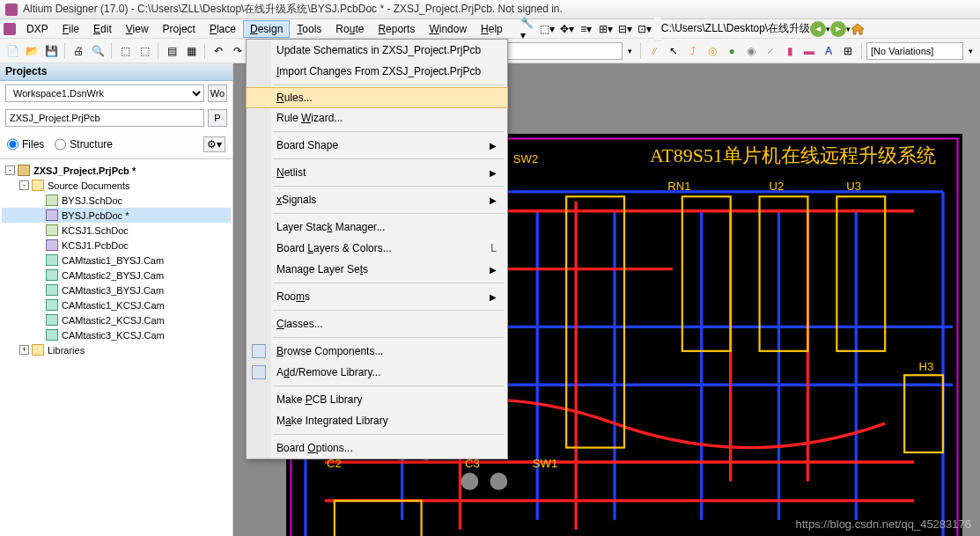 This screenshot has width=980, height=536. Describe the element at coordinates (125, 51) in the screenshot. I see `from-icon: ⬚` at that location.